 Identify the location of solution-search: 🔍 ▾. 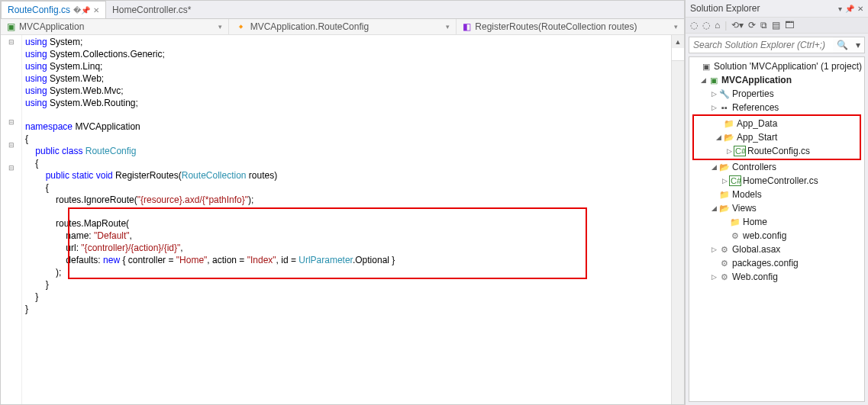
(777, 45).